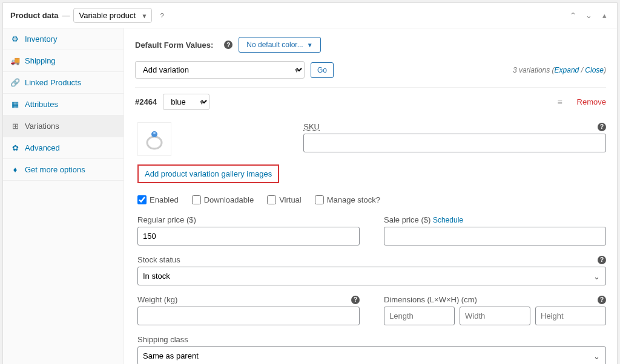  I want to click on stock-status-select: In stock, so click(372, 276).